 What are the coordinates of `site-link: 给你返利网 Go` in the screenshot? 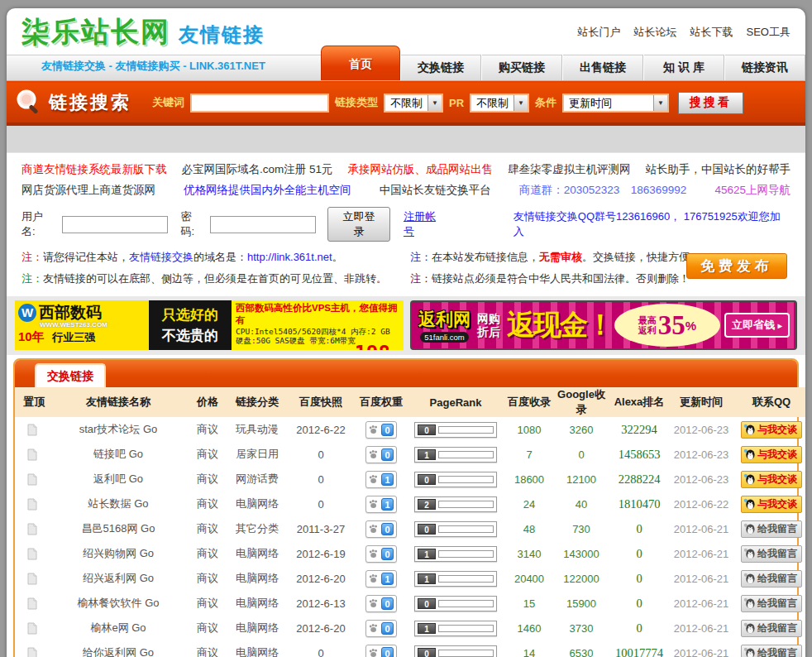 It's located at (118, 652).